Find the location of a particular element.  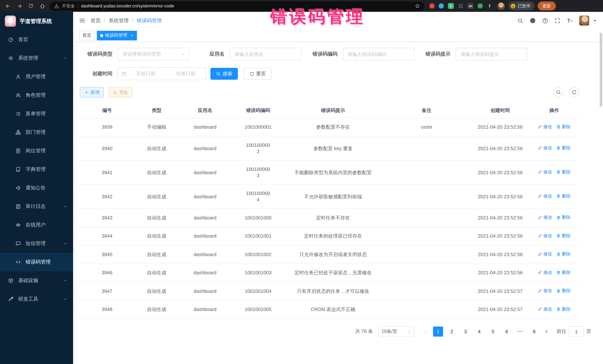

sidebar-item-infrastructure: 基础设施 is located at coordinates (37, 281).